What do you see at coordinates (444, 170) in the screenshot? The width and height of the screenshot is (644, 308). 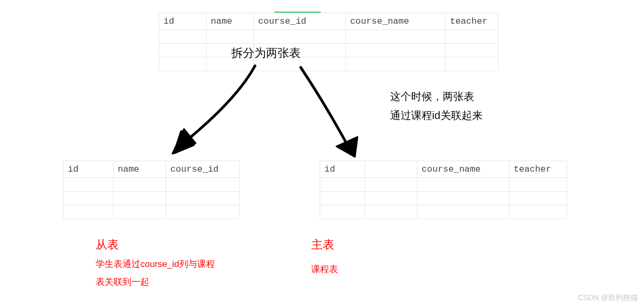 I see `table-header-row: id course_name teacher` at bounding box center [444, 170].